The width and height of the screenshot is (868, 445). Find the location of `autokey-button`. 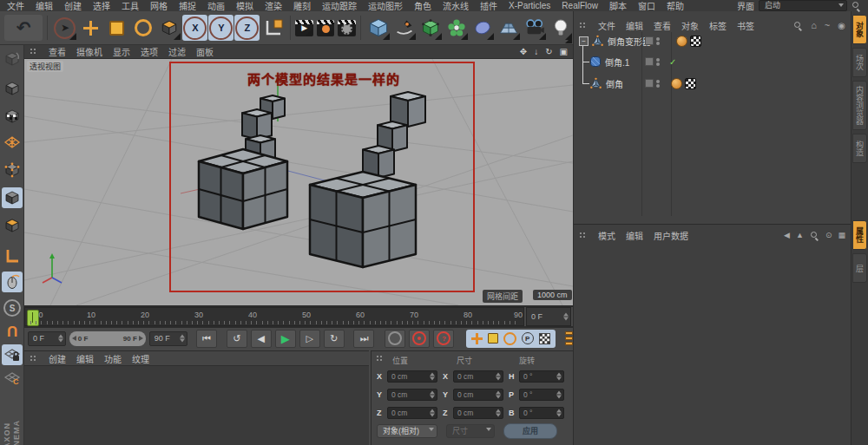

autokey-button is located at coordinates (419, 338).